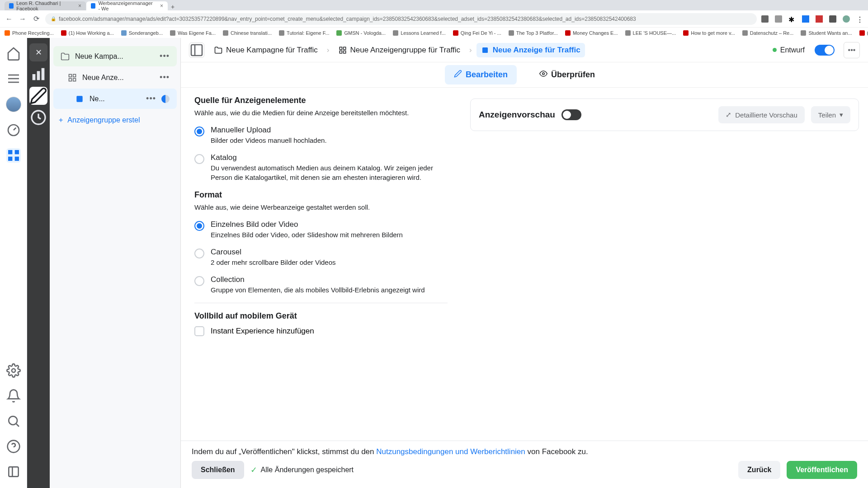 This screenshot has width=868, height=488. What do you see at coordinates (524, 50) in the screenshot?
I see `topbar: Neue Kampagne für Traffic › Neue Anzeige…` at bounding box center [524, 50].